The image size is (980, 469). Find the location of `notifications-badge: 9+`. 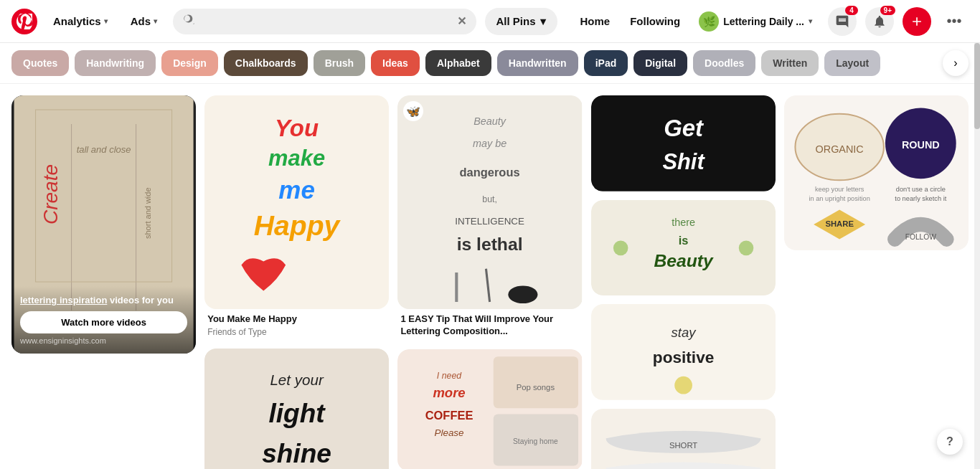

notifications-badge: 9+ is located at coordinates (888, 10).